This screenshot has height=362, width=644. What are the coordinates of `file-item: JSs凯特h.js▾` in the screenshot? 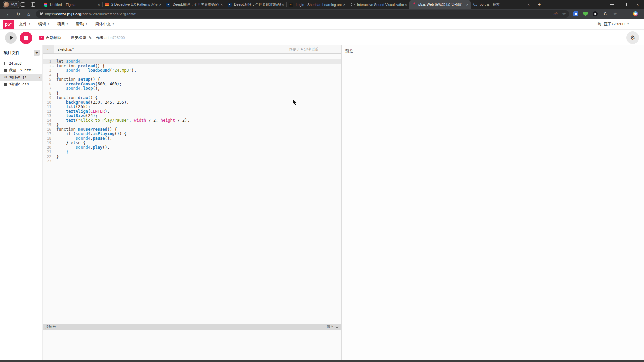 It's located at (21, 77).